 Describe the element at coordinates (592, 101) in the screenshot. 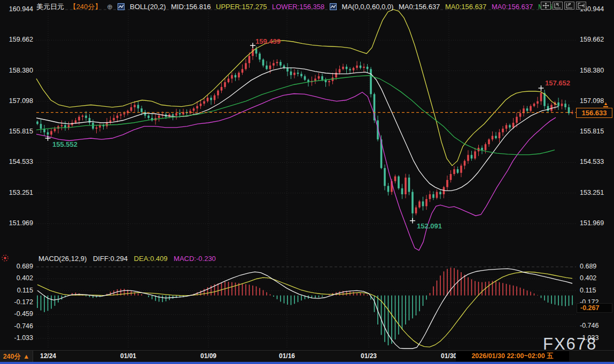

I see `price-axis-label-right: 157.098` at that location.